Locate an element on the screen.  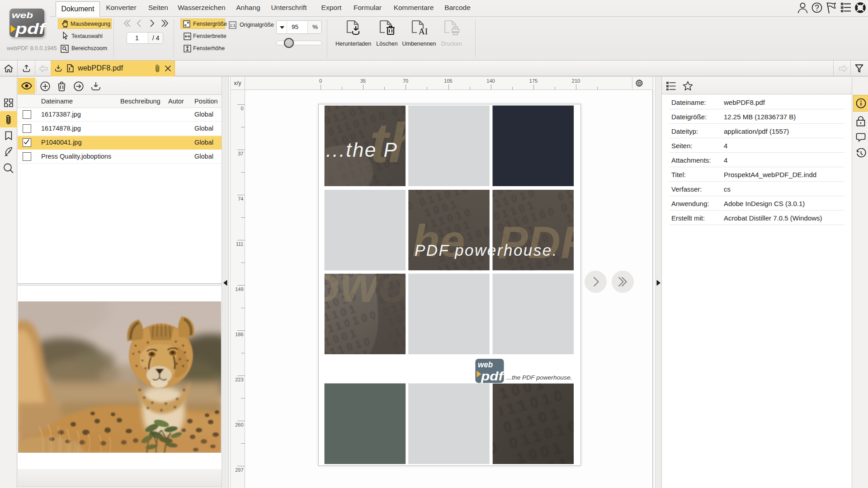
svg-text: PDF powerhouse. is located at coordinates (486, 250).